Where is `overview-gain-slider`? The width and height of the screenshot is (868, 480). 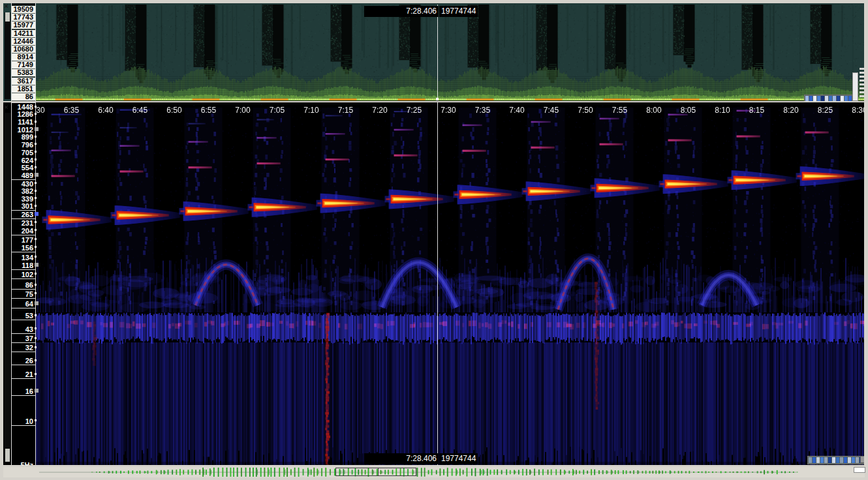
overview-gain-slider is located at coordinates (855, 87).